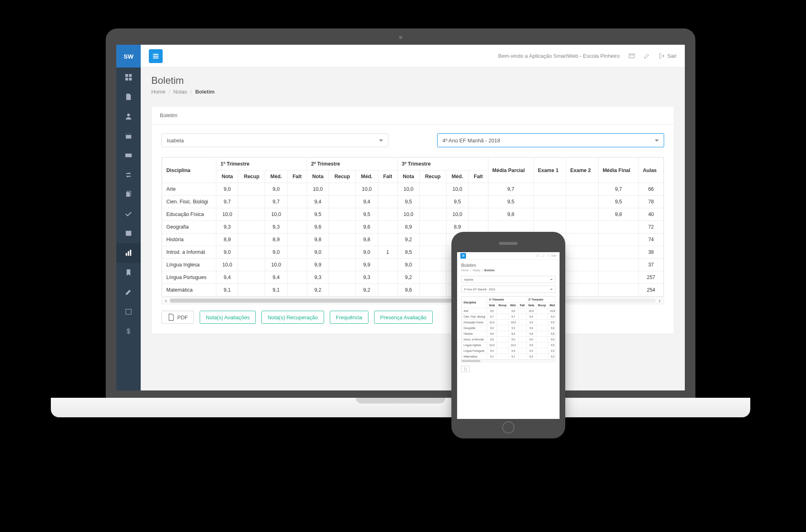 This screenshot has height=532, width=806. What do you see at coordinates (129, 194) in the screenshot?
I see `nav-copy` at bounding box center [129, 194].